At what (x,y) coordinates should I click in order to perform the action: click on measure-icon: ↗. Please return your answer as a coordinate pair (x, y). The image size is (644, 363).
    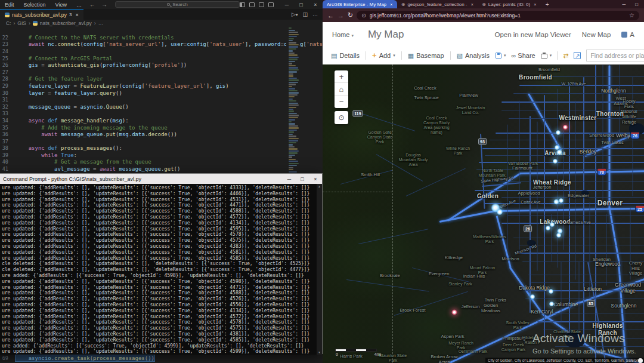
    Looking at the image, I should click on (577, 56).